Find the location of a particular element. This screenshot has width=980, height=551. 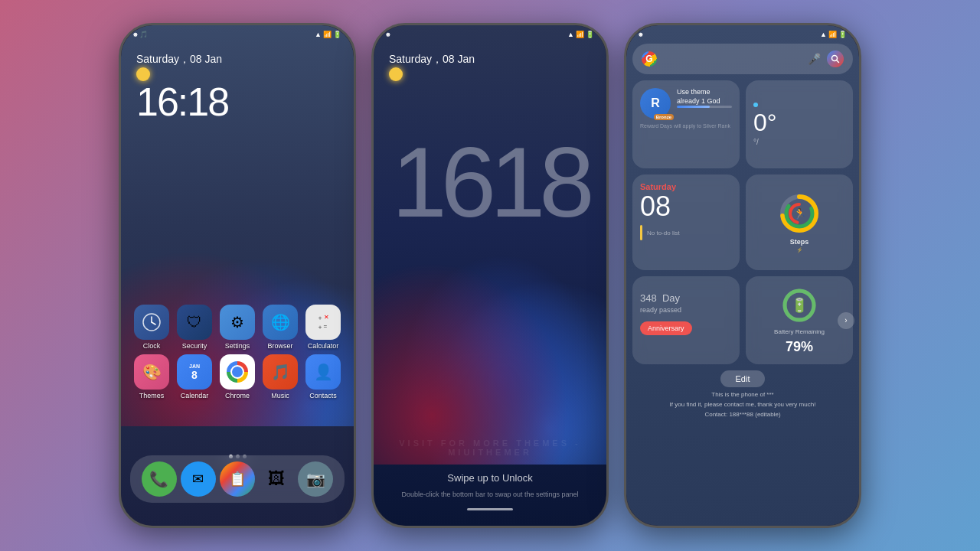

lock-status-left: ⎈ is located at coordinates (387, 34).